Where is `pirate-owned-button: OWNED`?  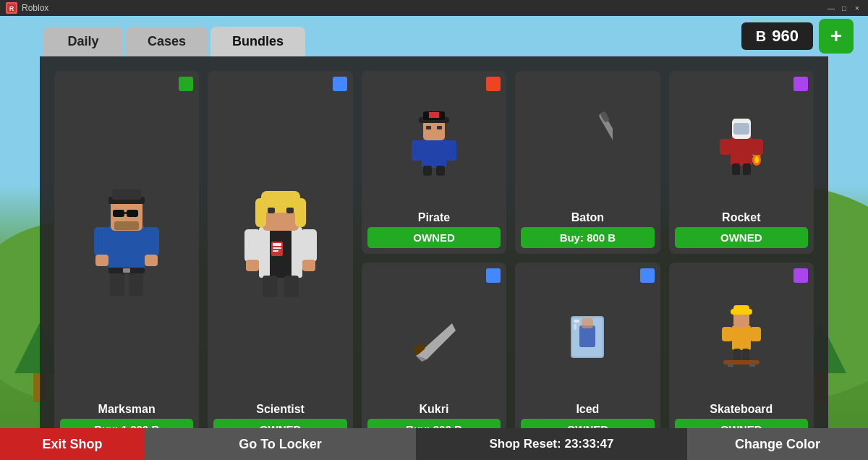
pirate-owned-button: OWNED is located at coordinates (434, 237).